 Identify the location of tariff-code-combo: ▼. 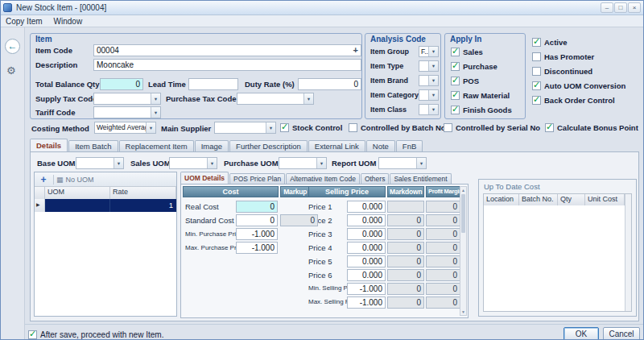
(127, 113).